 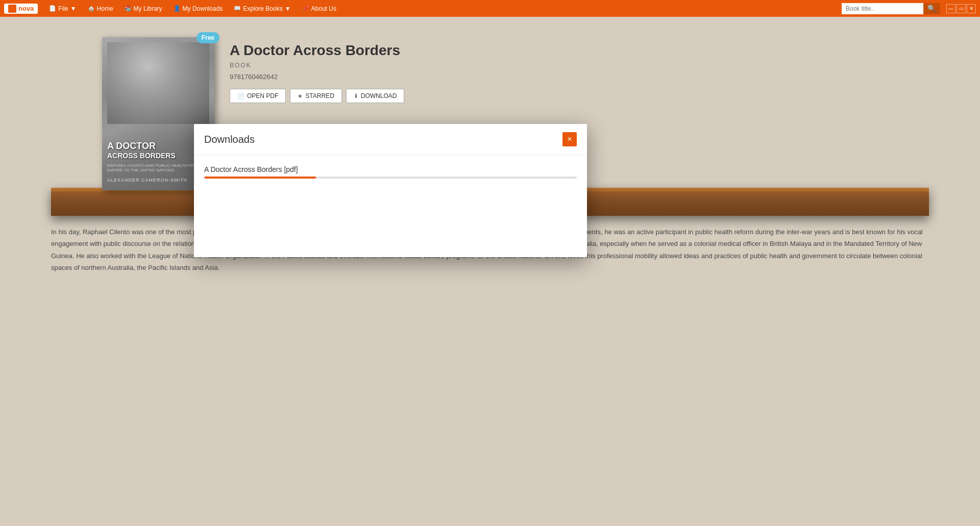 What do you see at coordinates (376, 96) in the screenshot?
I see `download-button: ⬇ DOWNLOAD` at bounding box center [376, 96].